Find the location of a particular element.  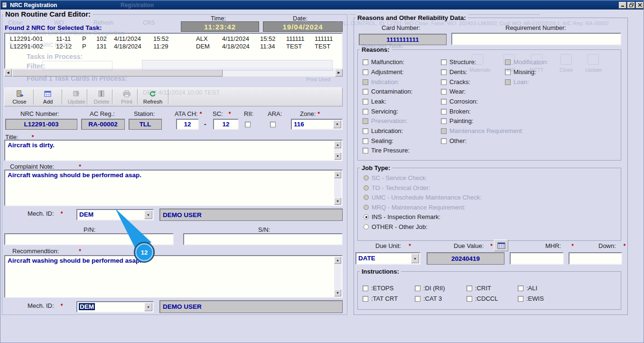

rii-checkbox is located at coordinates (248, 124).